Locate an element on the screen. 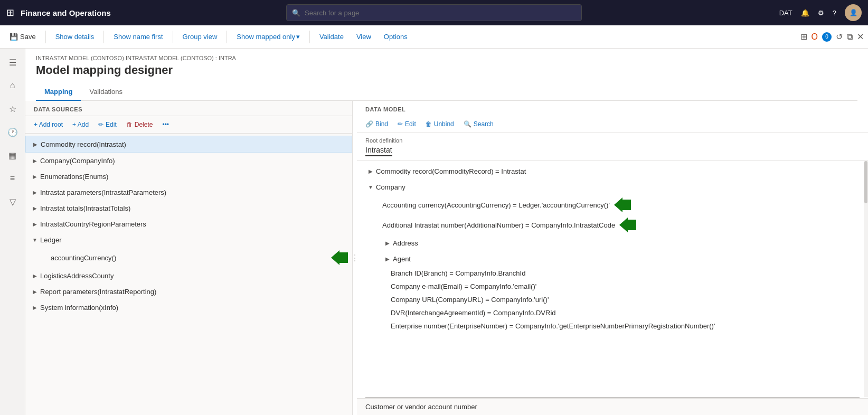  refresh-icon: ↺ is located at coordinates (839, 37).